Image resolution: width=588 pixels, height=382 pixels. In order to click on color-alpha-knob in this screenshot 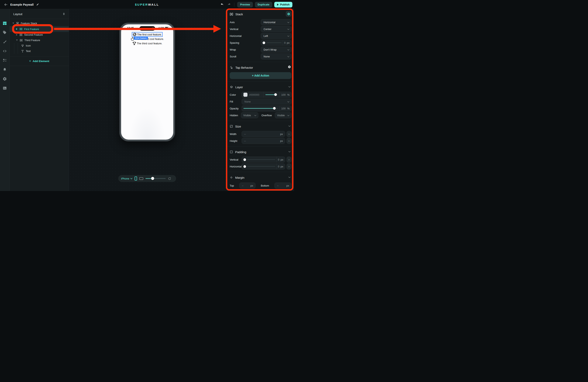, I will do `click(276, 95)`.